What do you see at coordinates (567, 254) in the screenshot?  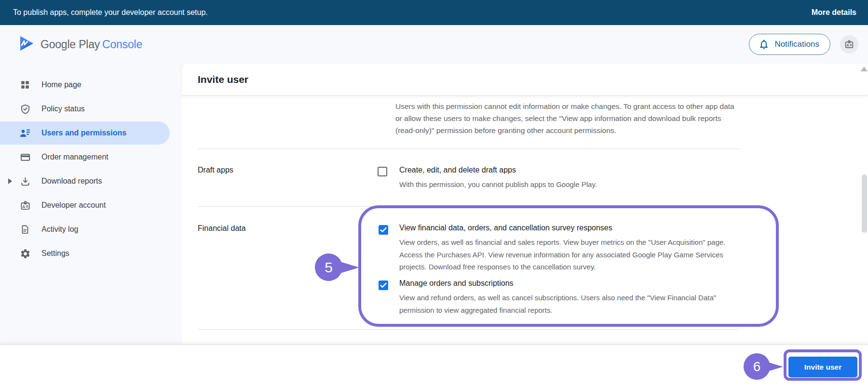 I see `option-description: View orders, as well as financial and sa…` at bounding box center [567, 254].